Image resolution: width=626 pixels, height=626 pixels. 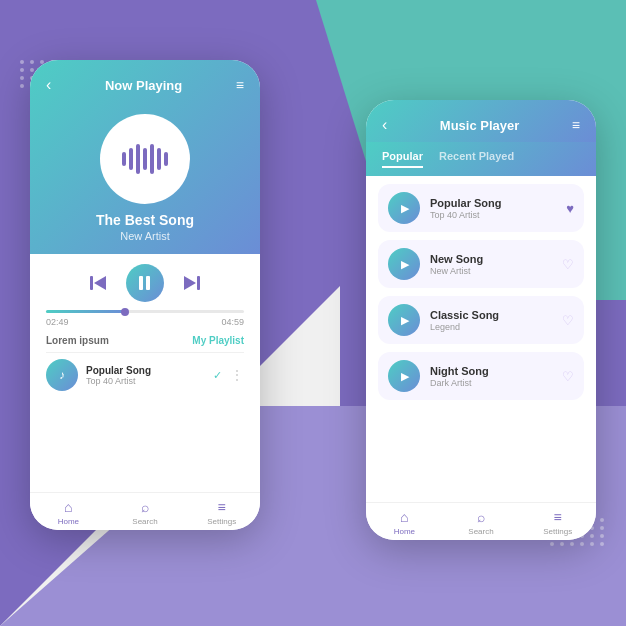 What do you see at coordinates (404, 522) in the screenshot?
I see `nav-home-2: ⌂ Home` at bounding box center [404, 522].